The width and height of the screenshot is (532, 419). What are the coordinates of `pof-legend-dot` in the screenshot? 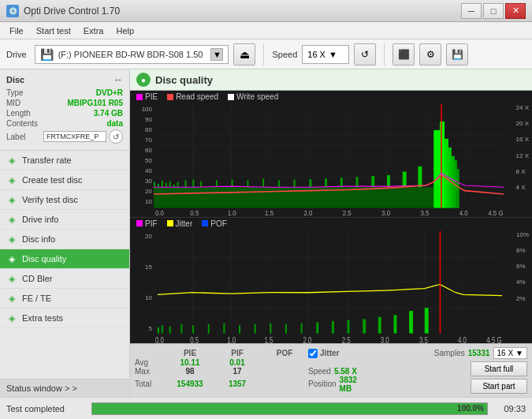 It's located at (205, 223).